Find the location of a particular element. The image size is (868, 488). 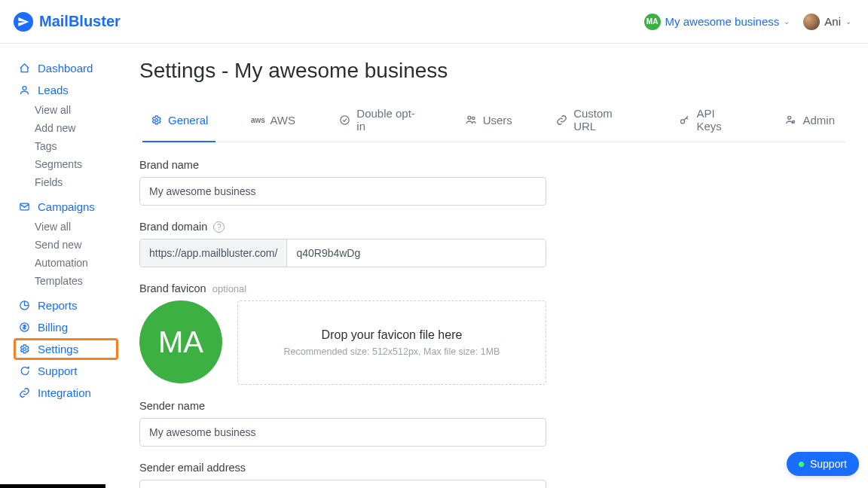

brand-domain-prefix: https://app.mailbluster.com/ is located at coordinates (214, 253).